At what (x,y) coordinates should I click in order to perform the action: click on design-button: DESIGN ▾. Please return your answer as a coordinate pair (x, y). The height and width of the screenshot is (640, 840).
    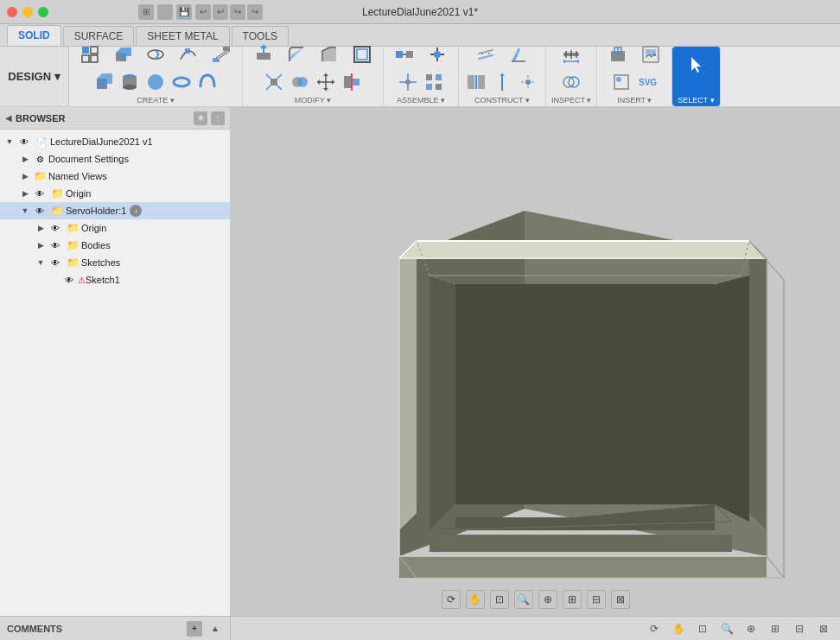
    Looking at the image, I should click on (35, 76).